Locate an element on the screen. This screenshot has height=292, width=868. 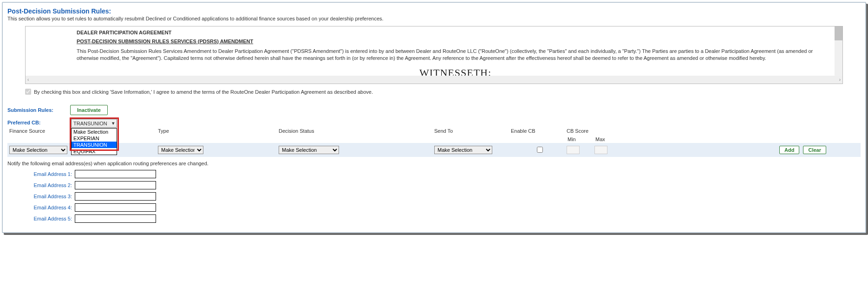
col-enable-cb: Enable CB is located at coordinates (539, 131).